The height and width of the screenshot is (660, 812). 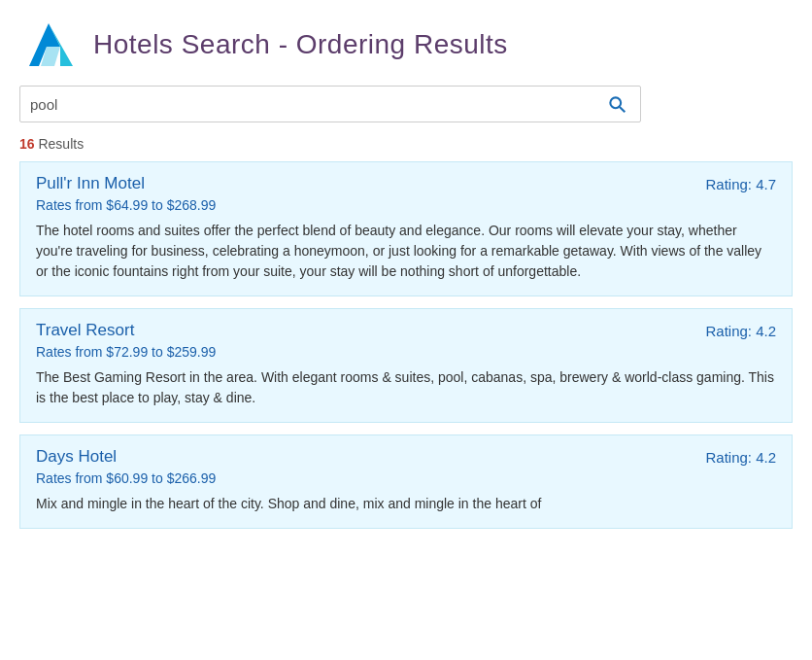 What do you see at coordinates (406, 478) in the screenshot?
I see `hotel-rates-2: Rates from $60.99 to $266.99` at bounding box center [406, 478].